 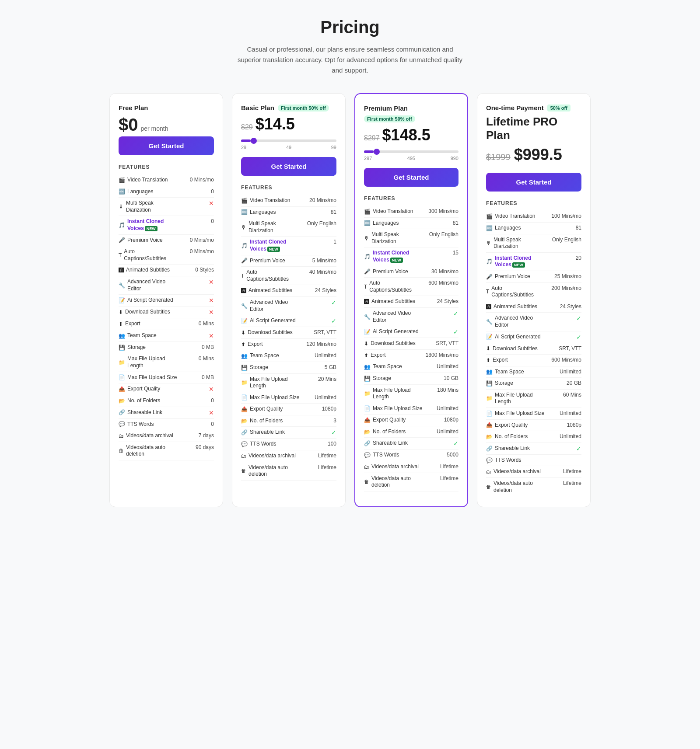 What do you see at coordinates (411, 300) in the screenshot?
I see `plan-card-premium: Premium Plan First month 50% off $297 $1…` at bounding box center [411, 300].